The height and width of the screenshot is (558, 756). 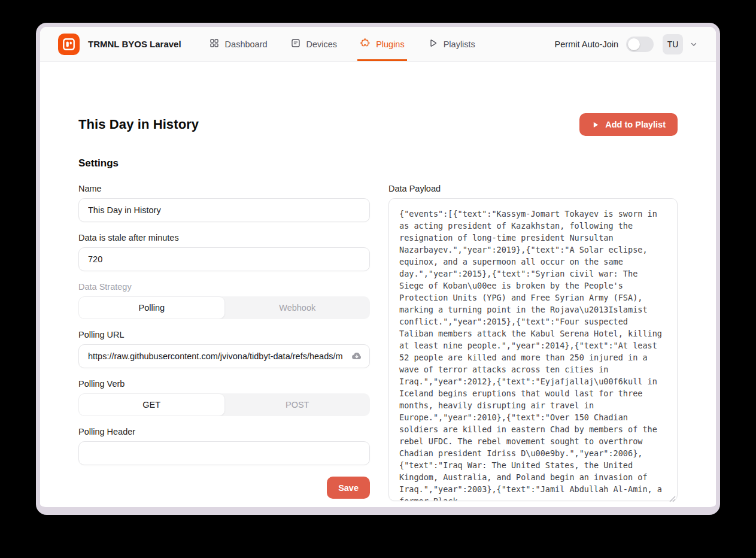 What do you see at coordinates (224, 384) in the screenshot?
I see `polling-verb-label: Polling Verb` at bounding box center [224, 384].